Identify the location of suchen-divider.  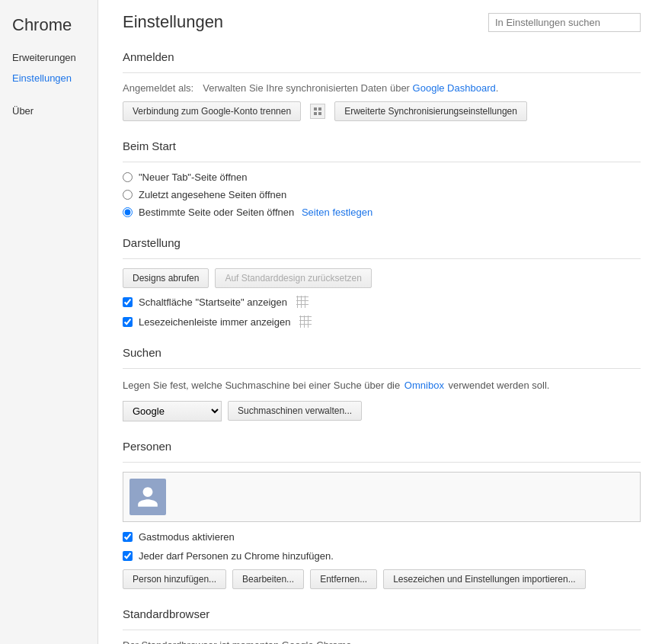
(382, 369).